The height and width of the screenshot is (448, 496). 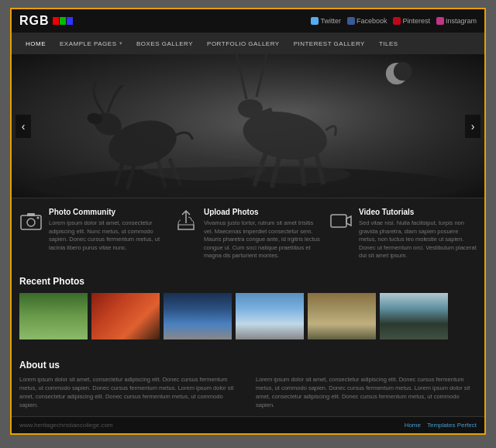 I want to click on logo-text: RGB, so click(x=34, y=21).